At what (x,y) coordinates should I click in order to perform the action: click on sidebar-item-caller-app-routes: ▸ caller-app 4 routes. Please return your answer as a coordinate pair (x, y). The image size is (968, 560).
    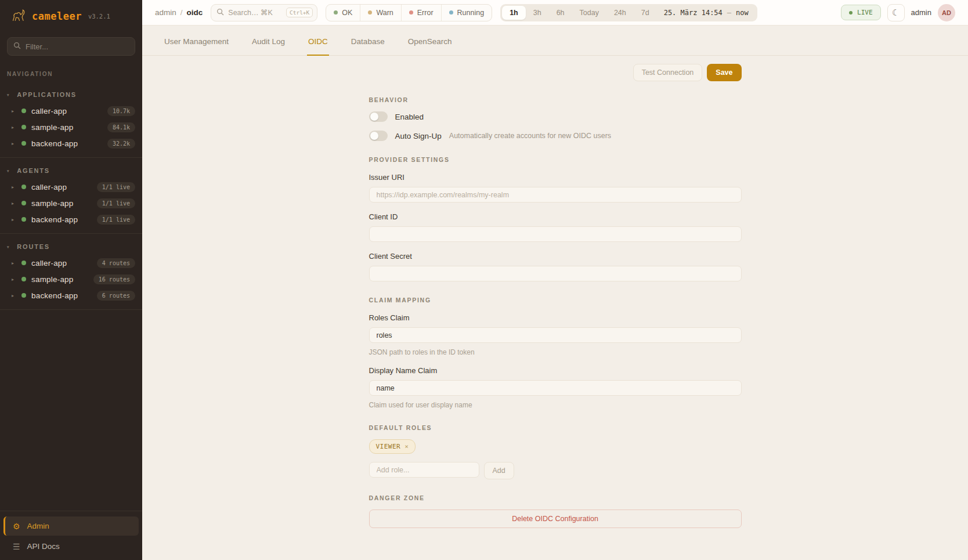
    Looking at the image, I should click on (71, 263).